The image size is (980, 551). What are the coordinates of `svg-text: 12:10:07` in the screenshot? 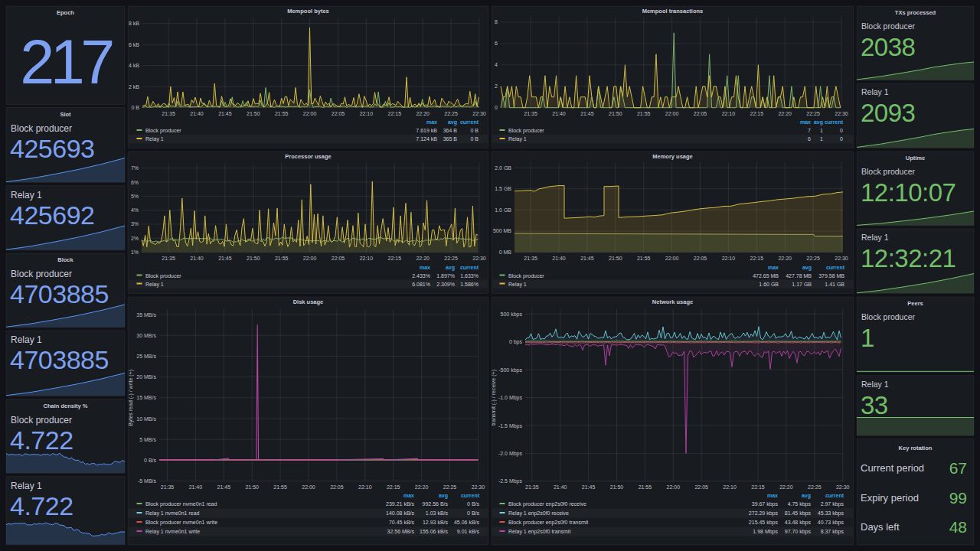 It's located at (908, 193).